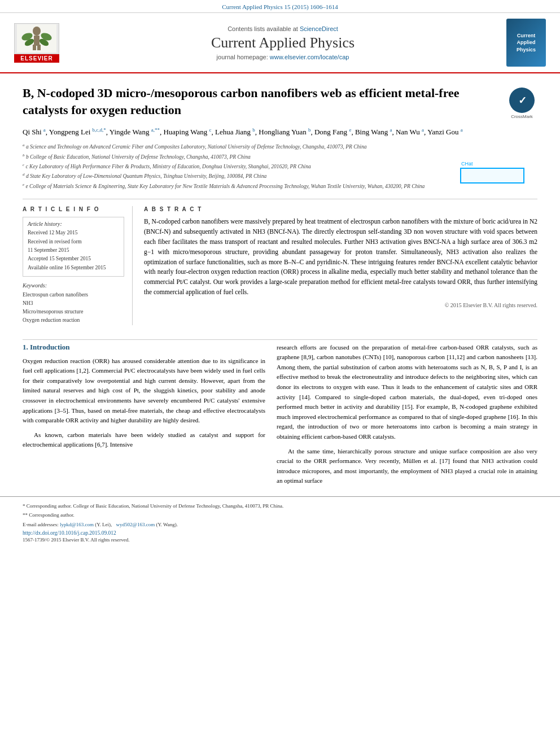 Image resolution: width=560 pixels, height=747 pixels. Describe the element at coordinates (280, 147) in the screenshot. I see `affiliation-a: a a Science and Technology on Advanced C…` at that location.